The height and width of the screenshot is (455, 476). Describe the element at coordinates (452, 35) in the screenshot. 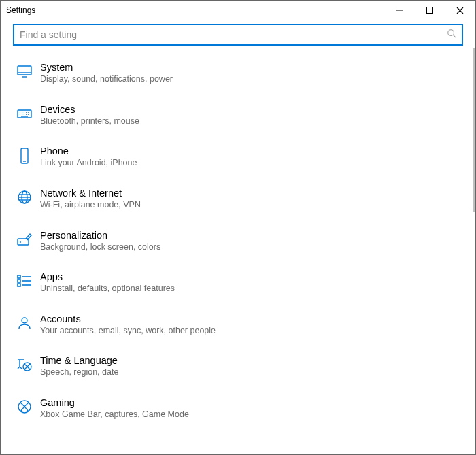

I see `search-icon` at that location.